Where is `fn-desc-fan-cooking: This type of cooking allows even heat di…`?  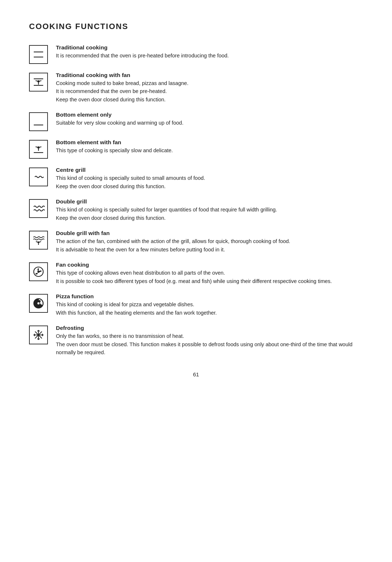
fn-desc-fan-cooking: This type of cooking allows even heat di… is located at coordinates (194, 277).